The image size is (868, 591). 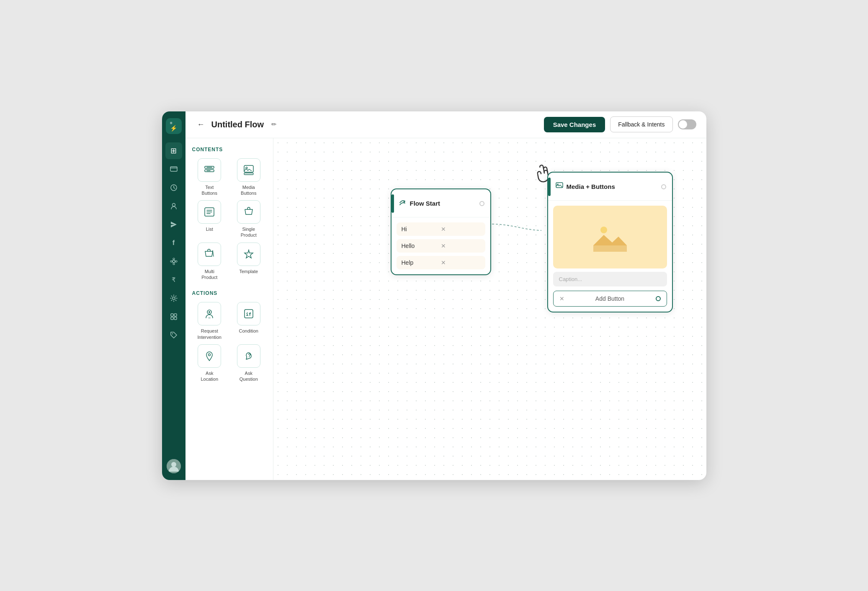 What do you see at coordinates (421, 263) in the screenshot?
I see `keyword-help: Help` at bounding box center [421, 263].